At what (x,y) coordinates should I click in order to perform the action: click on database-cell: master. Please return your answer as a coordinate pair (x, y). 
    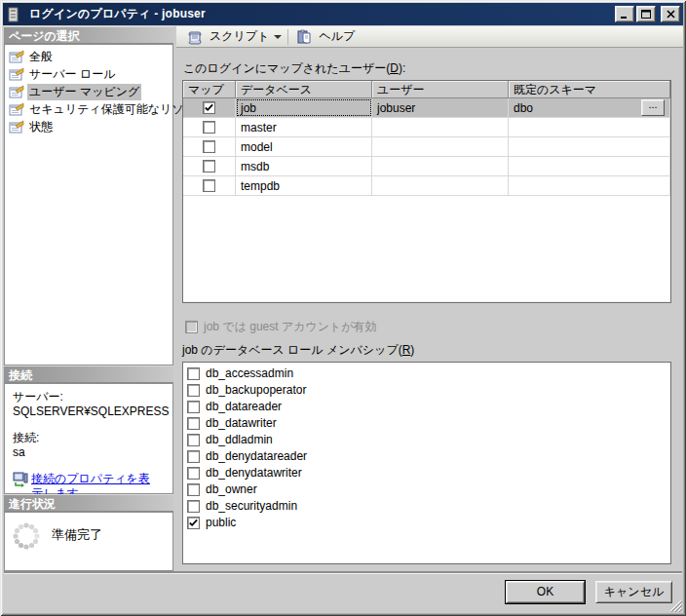
    Looking at the image, I should click on (304, 127).